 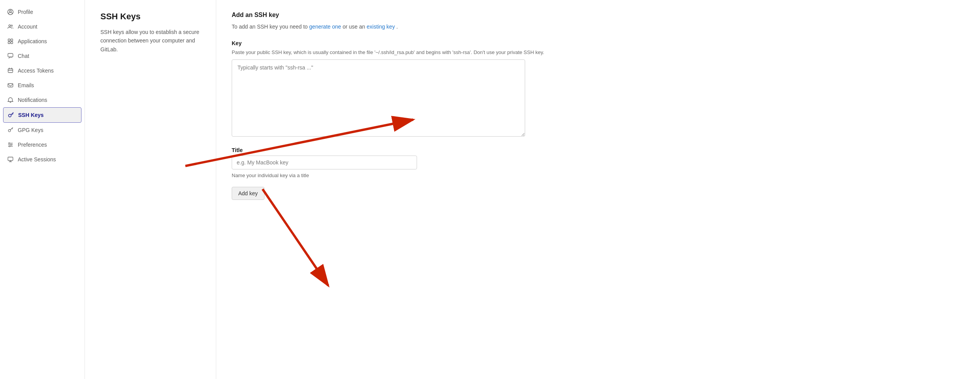 I want to click on clock-icon, so click(x=10, y=71).